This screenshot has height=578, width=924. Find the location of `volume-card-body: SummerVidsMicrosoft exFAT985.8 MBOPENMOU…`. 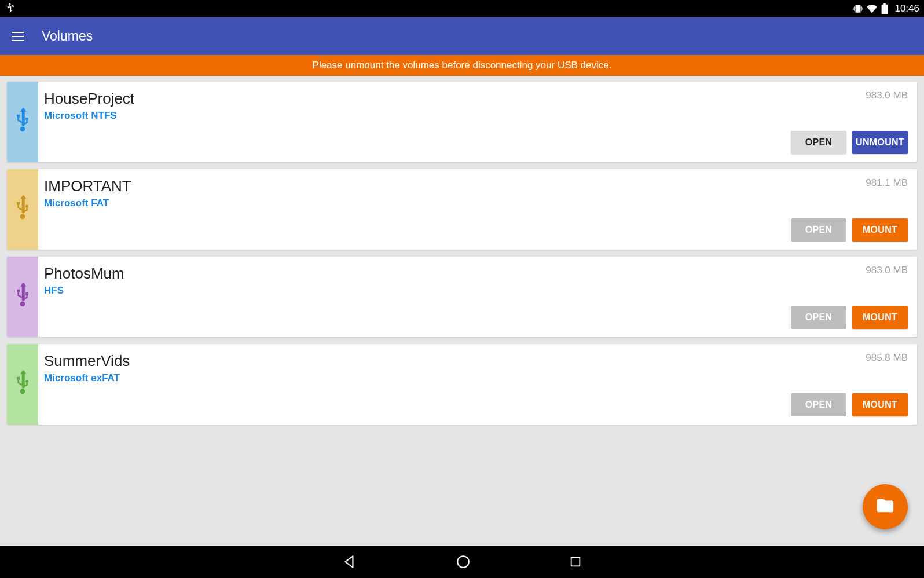

volume-card-body: SummerVidsMicrosoft exFAT985.8 MBOPENMOU… is located at coordinates (478, 385).